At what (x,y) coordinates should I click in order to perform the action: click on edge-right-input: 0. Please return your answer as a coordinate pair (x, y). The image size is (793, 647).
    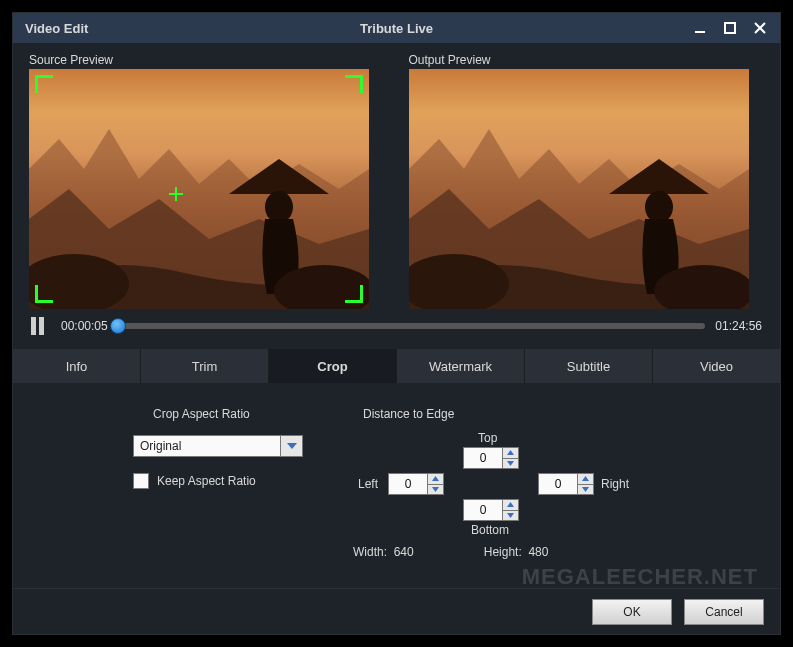
    Looking at the image, I should click on (566, 484).